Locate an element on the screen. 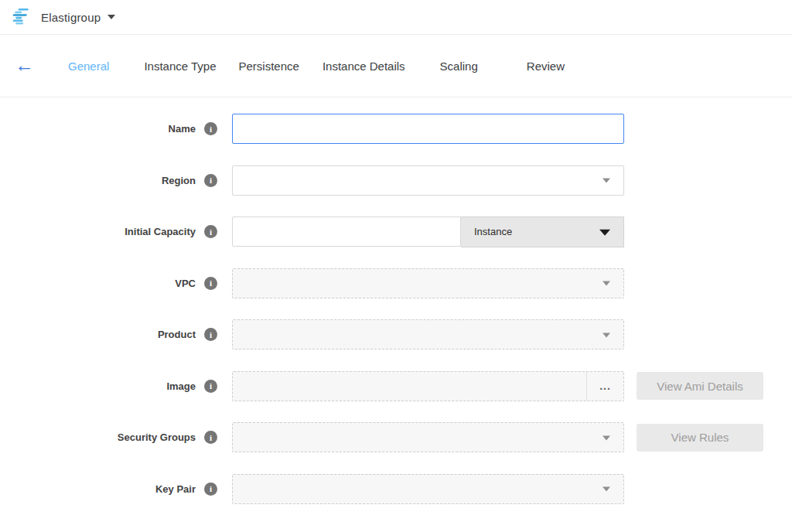 This screenshot has height=532, width=792. security-groups-label: Security Groups is located at coordinates (156, 438).